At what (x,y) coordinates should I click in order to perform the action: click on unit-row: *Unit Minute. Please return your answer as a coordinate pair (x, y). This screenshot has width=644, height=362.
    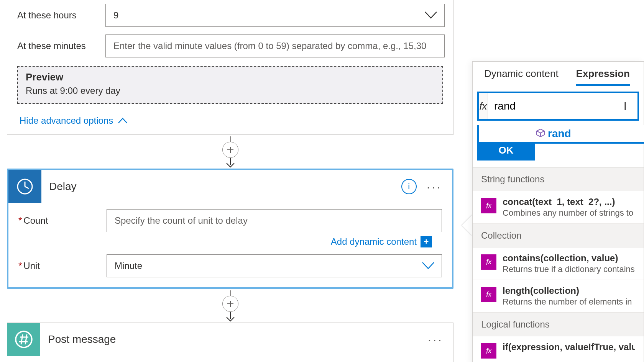
    Looking at the image, I should click on (230, 262).